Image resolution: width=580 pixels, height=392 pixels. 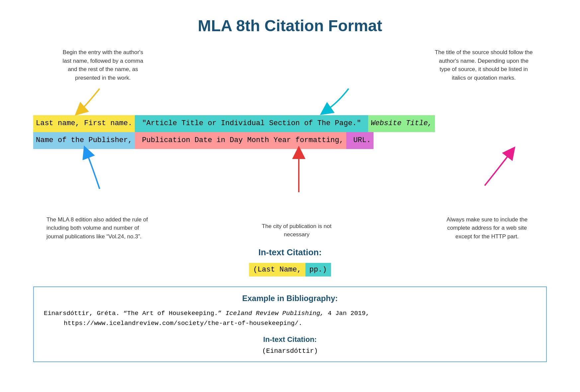 What do you see at coordinates (93, 65) in the screenshot?
I see `annotation-author: Begin the entry with the author's last n…` at bounding box center [93, 65].